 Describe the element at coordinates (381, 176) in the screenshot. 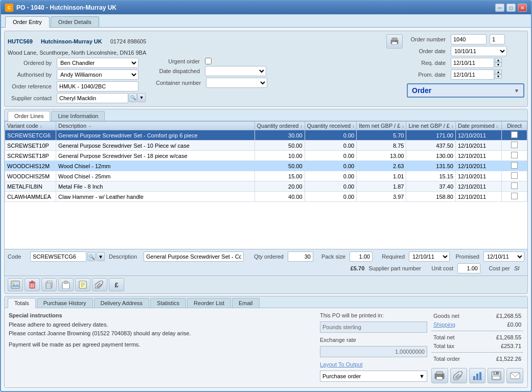

I see `cell-item-net: 1.01` at that location.